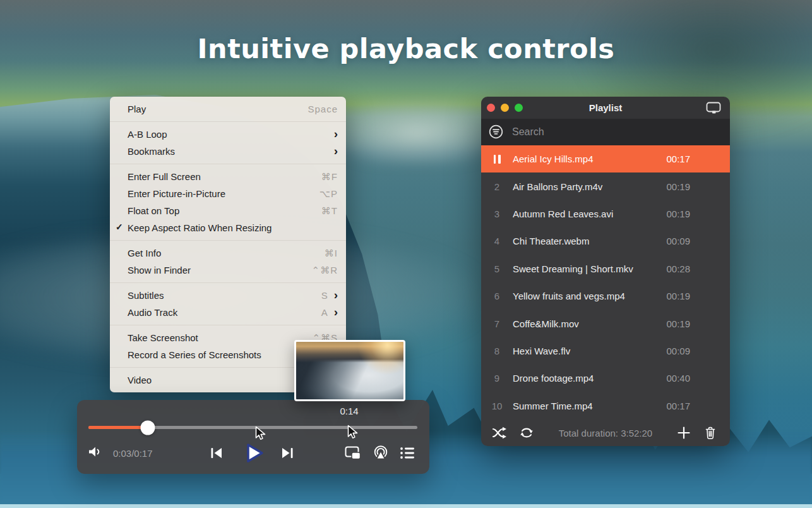 Image resolution: width=812 pixels, height=508 pixels. I want to click on playlist-item: 10Summer Time.mp400:17, so click(606, 406).